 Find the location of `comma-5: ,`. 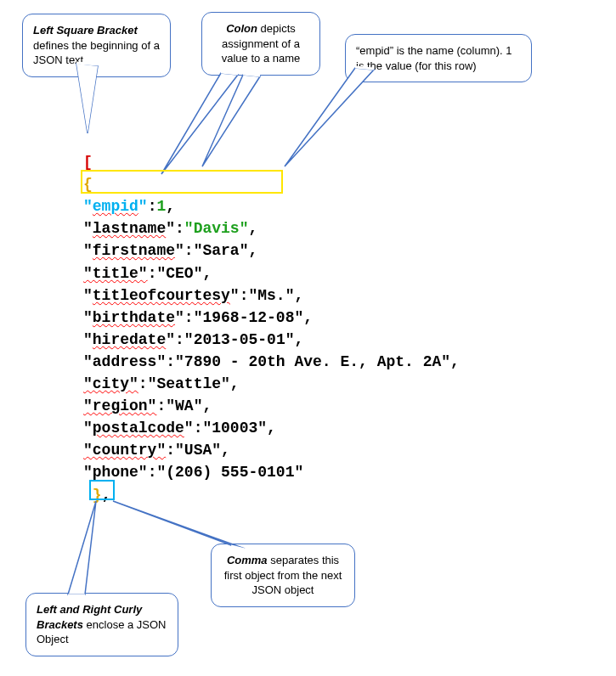

comma-5: , is located at coordinates (308, 318).